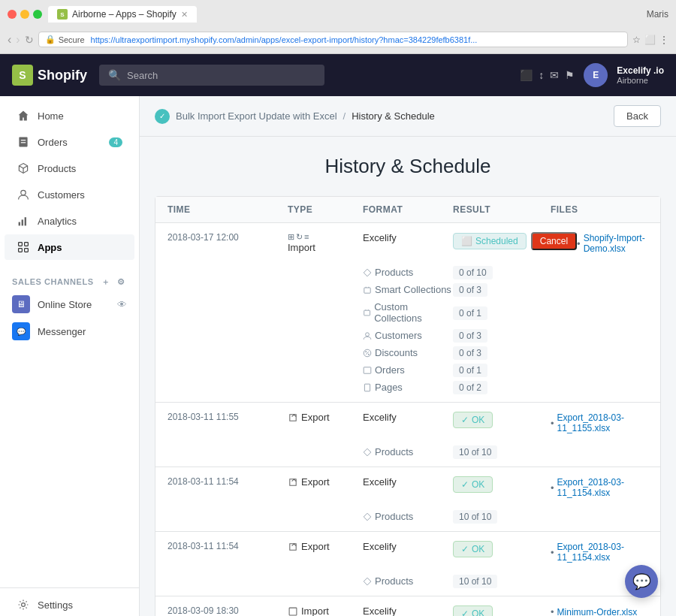 Image resolution: width=676 pixels, height=616 pixels. I want to click on channel-online-store-label: Online Store, so click(65, 305).